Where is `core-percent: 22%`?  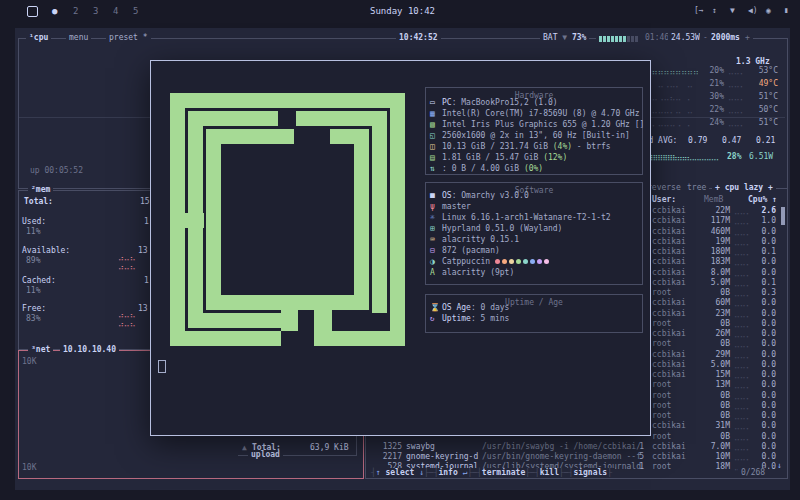 core-percent: 22% is located at coordinates (713, 110).